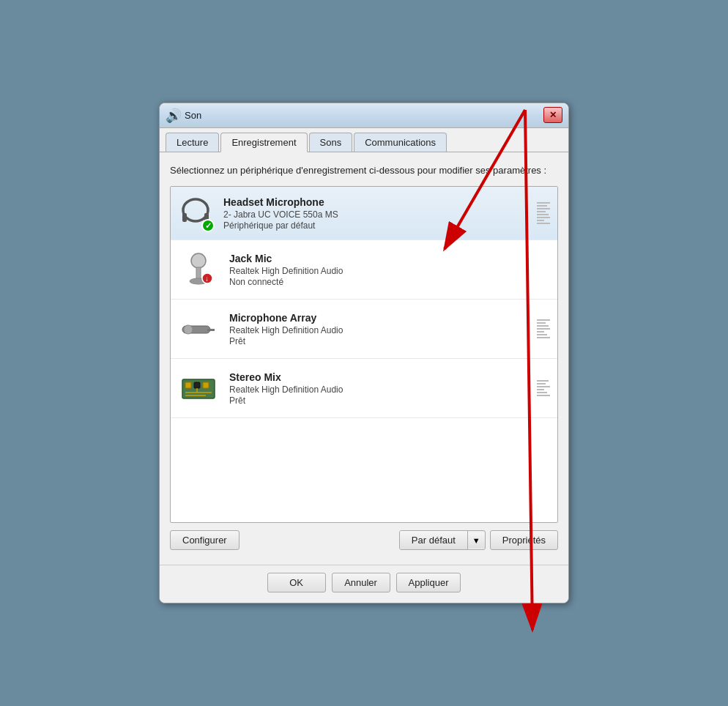 This screenshot has height=706, width=728. Describe the element at coordinates (524, 540) in the screenshot. I see `proprietes-button: Propriétés` at that location.